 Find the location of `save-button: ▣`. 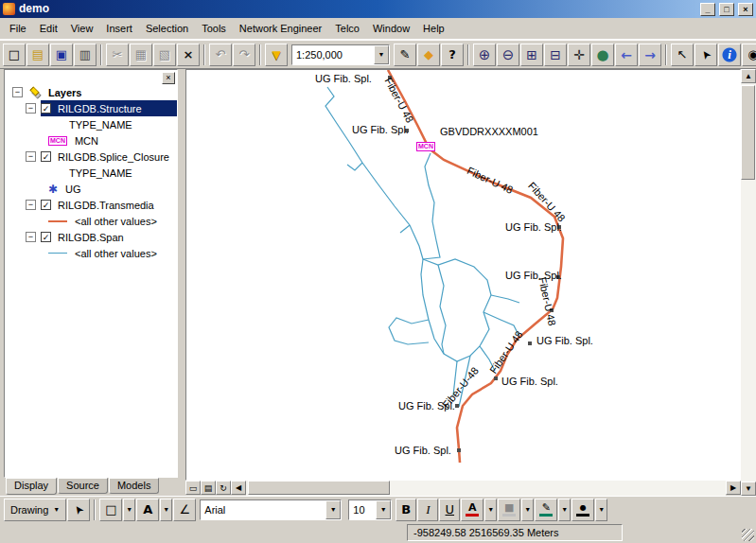

save-button: ▣ is located at coordinates (62, 55).